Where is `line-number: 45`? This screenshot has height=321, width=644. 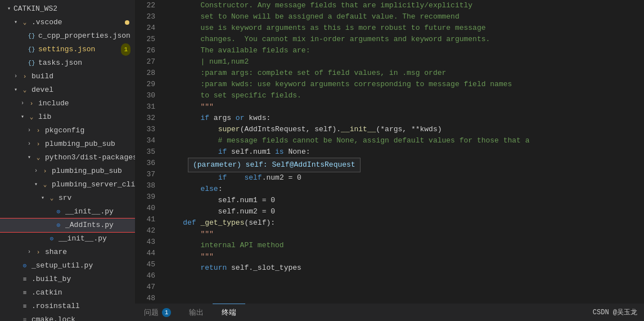
line-number: 45 is located at coordinates (146, 265).